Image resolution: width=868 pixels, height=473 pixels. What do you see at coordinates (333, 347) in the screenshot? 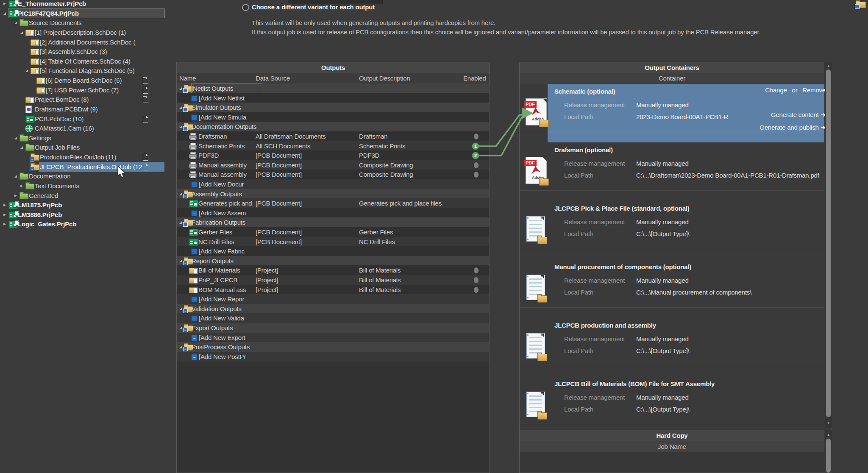
I see `output-category-row: ◢→PostProcess Outputs` at bounding box center [333, 347].